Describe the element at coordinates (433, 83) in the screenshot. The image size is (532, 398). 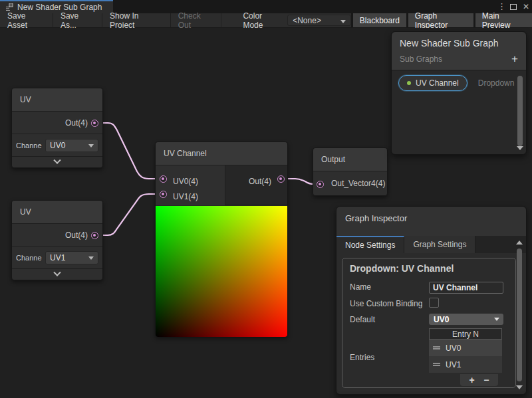
I see `property-pill-uv-channel: UV Channel` at that location.